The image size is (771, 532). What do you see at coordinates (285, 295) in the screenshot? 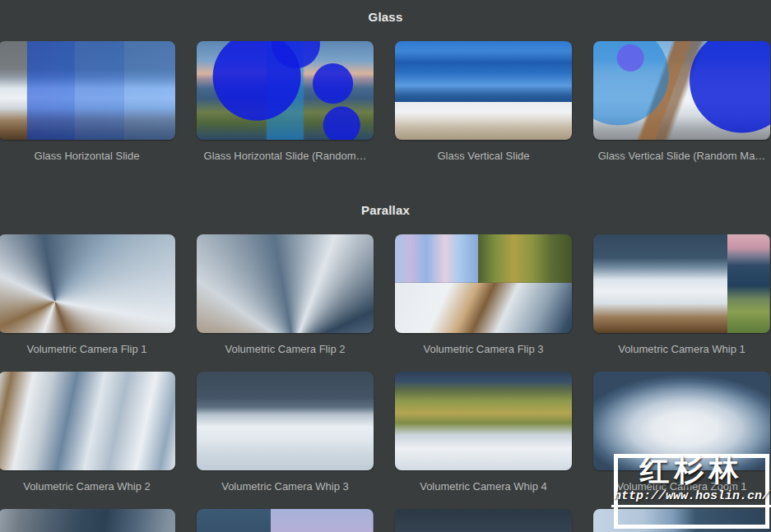
I see `transition-item: Volumetric Camera Flip 2` at bounding box center [285, 295].